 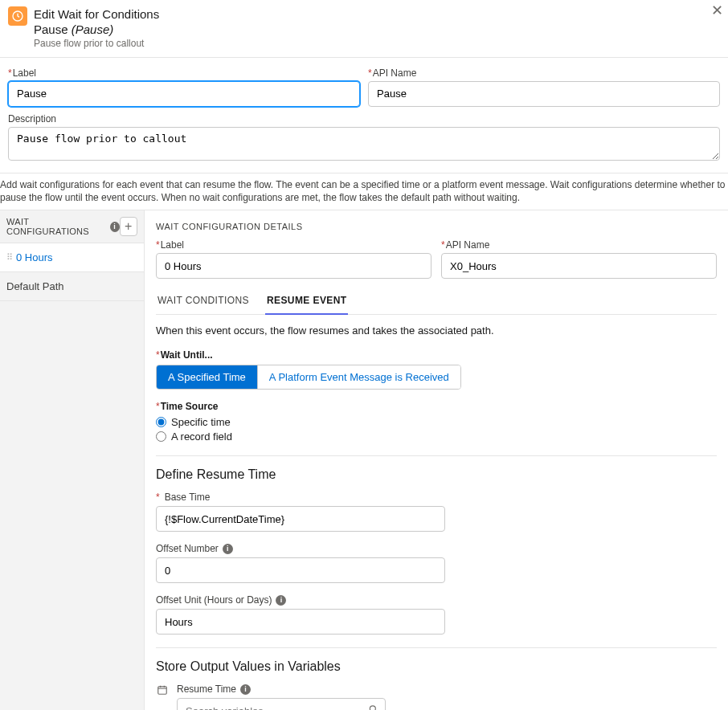 I want to click on offset-unit-label: Offset Unit (Hours or Days) i, so click(x=301, y=600).